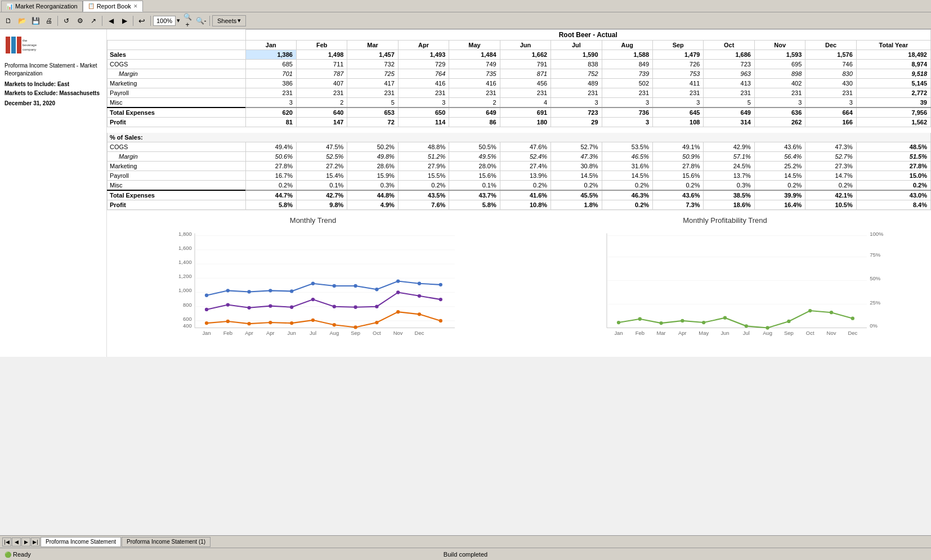 The image size is (931, 560). Describe the element at coordinates (239, 20) in the screenshot. I see `sheets-dropdown-icon: ▾` at that location.